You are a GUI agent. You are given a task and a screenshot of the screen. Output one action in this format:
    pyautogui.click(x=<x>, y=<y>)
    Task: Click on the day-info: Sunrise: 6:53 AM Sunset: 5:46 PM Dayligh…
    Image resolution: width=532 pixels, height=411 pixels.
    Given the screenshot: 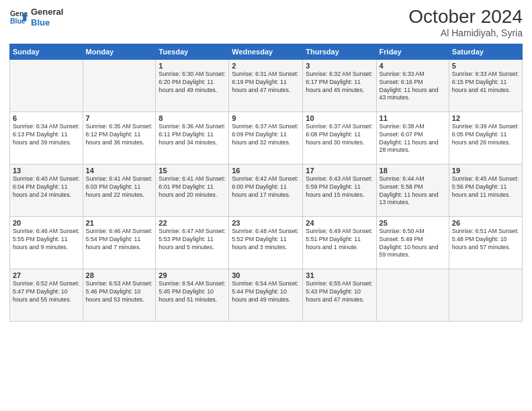 What is the action you would take?
    pyautogui.click(x=120, y=292)
    